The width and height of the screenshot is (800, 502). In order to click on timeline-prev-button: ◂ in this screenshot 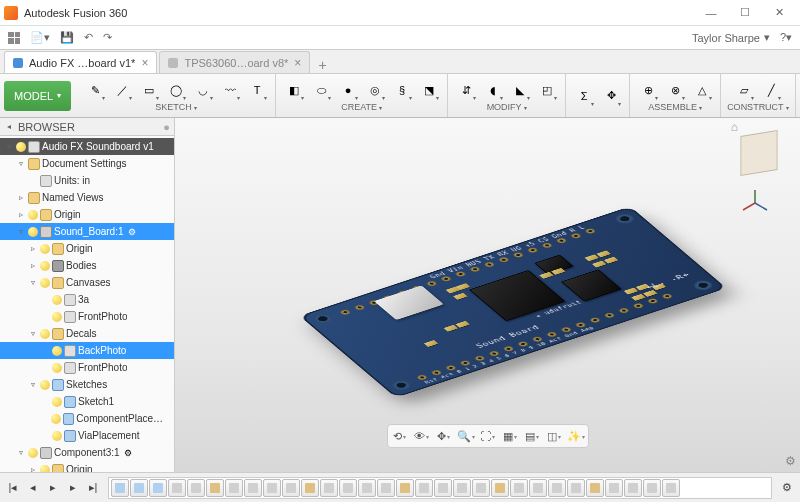, I will do `click(33, 488)`.